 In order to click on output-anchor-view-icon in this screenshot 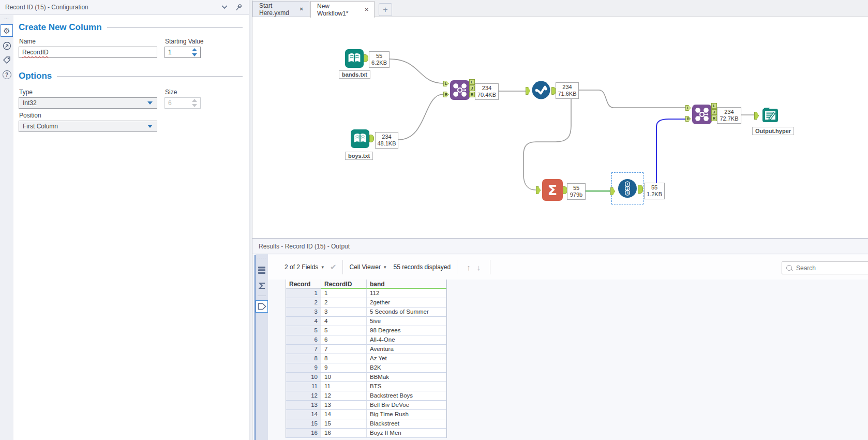, I will do `click(262, 306)`.